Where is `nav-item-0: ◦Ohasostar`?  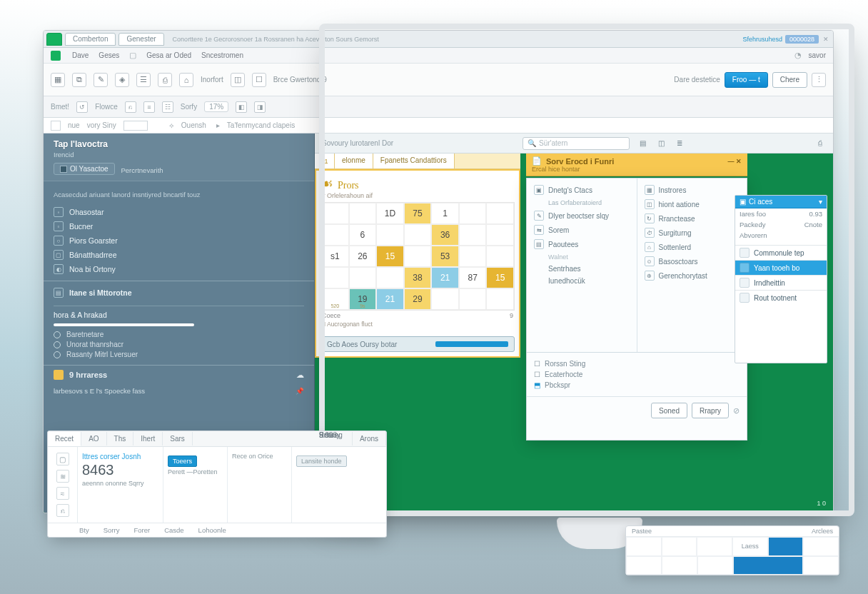 nav-item-0: ◦Ohasostar is located at coordinates (178, 212).